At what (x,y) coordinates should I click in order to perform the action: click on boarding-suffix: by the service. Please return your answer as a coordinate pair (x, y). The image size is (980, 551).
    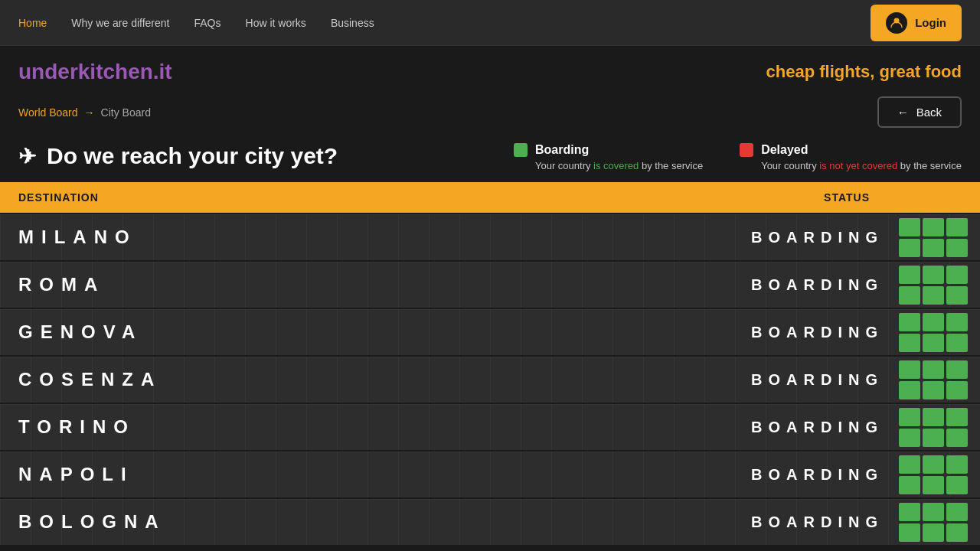
    Looking at the image, I should click on (671, 165).